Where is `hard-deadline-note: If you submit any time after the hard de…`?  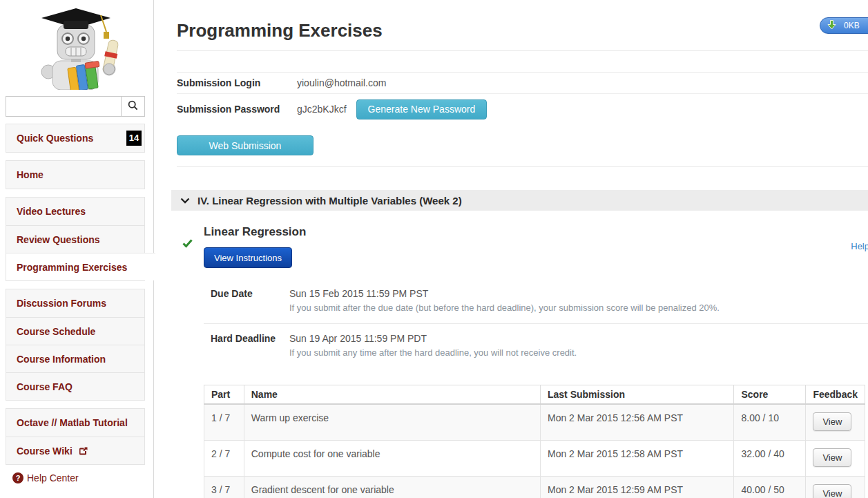
hard-deadline-note: If you submit any time after the hard de… is located at coordinates (433, 352).